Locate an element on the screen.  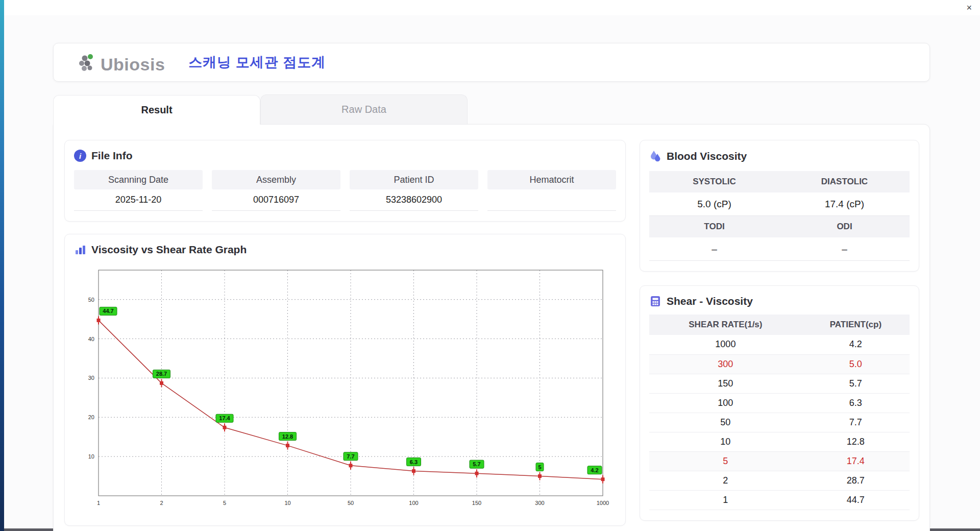
bv-value-diastolic: 17.4 (cP) is located at coordinates (844, 204).